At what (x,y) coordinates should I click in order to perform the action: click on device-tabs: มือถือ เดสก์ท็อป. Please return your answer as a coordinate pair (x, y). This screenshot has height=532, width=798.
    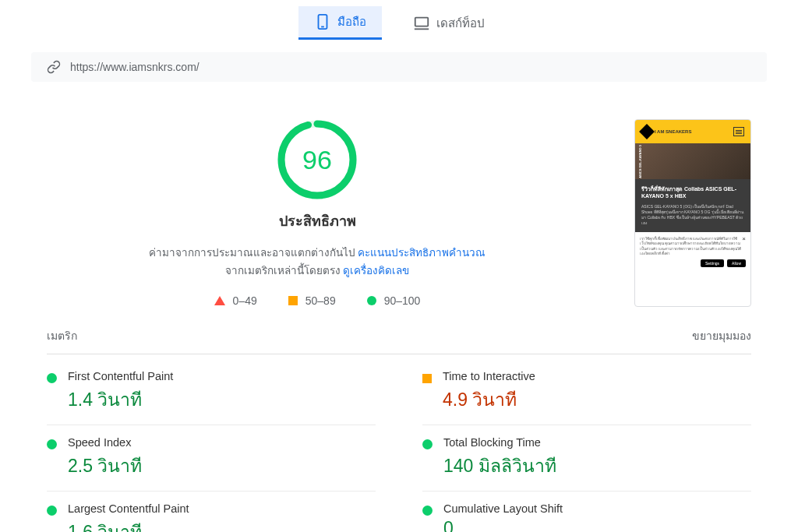
    Looking at the image, I should click on (399, 23).